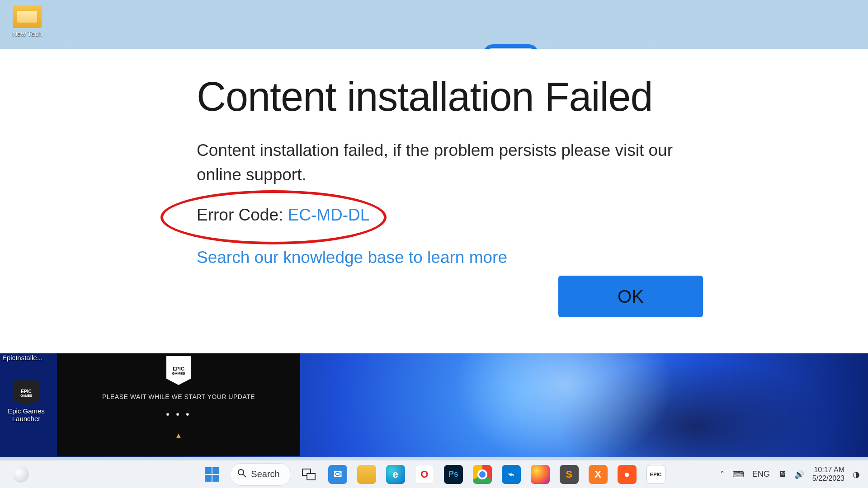  What do you see at coordinates (367, 474) in the screenshot?
I see `taskbar-app-file-explorer` at bounding box center [367, 474].